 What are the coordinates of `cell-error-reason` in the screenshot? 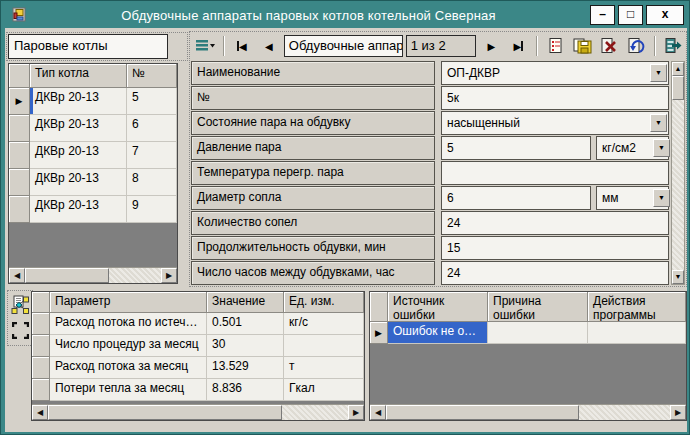 It's located at (538, 333).